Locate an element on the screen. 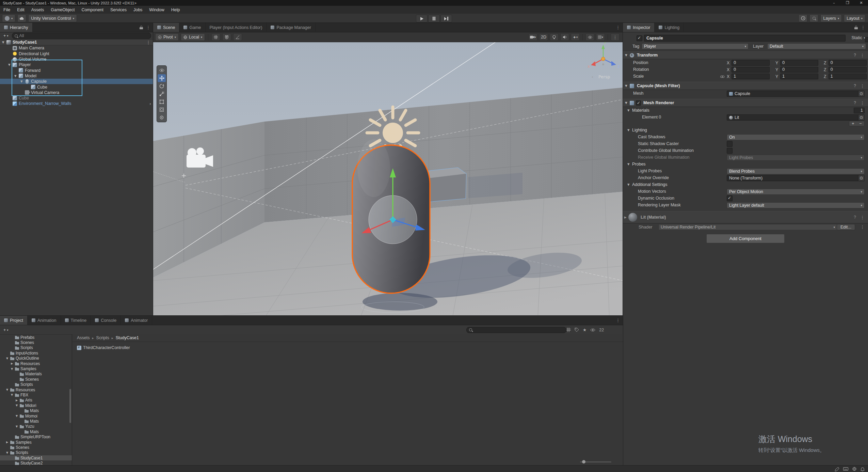  hierarchy-row: Global Volume is located at coordinates (77, 59).